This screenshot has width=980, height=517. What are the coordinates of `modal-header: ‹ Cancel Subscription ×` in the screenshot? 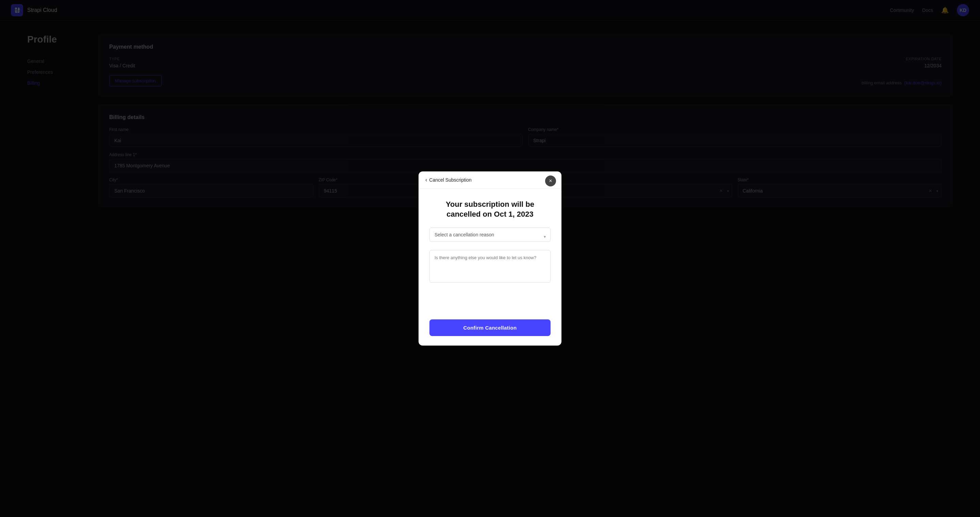 It's located at (490, 180).